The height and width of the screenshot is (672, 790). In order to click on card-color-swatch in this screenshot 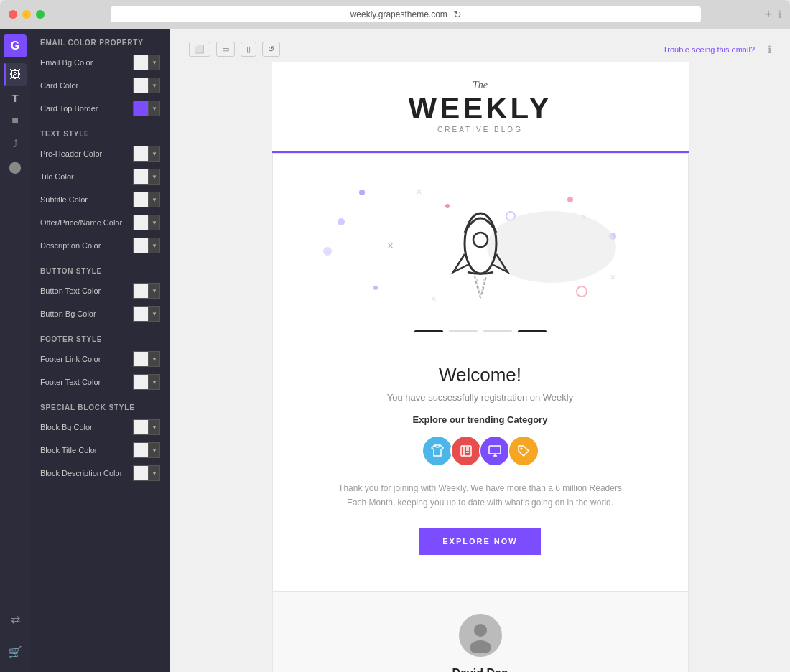, I will do `click(141, 85)`.